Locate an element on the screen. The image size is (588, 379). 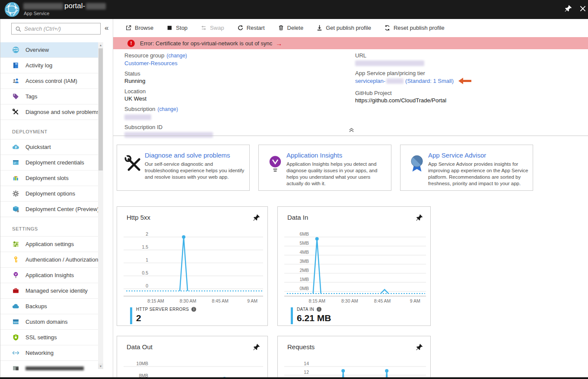
reset-publish-profile-button: Reset publish profile is located at coordinates (414, 28).